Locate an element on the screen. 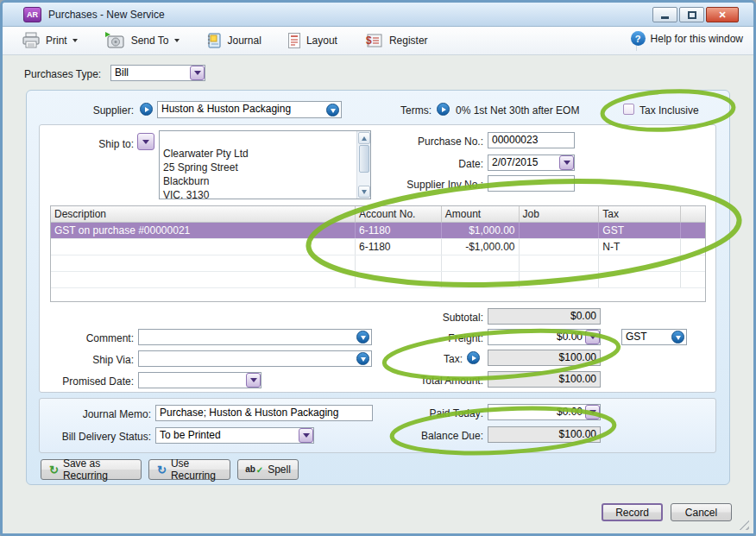  ship-via-combobox is located at coordinates (255, 359).